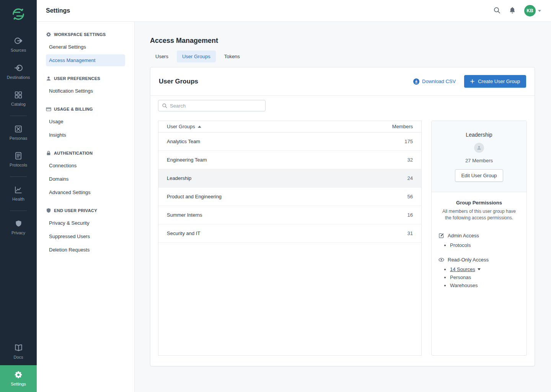  Describe the element at coordinates (18, 133) in the screenshot. I see `sidebar-item-personas: Personas` at that location.